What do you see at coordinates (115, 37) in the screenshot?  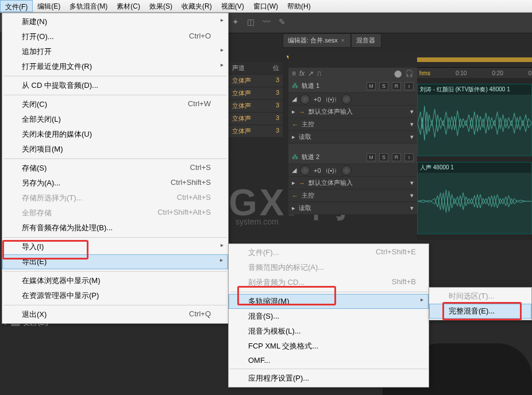 I see `menu-open: 打开(O)...Ctrl+O` at bounding box center [115, 37].